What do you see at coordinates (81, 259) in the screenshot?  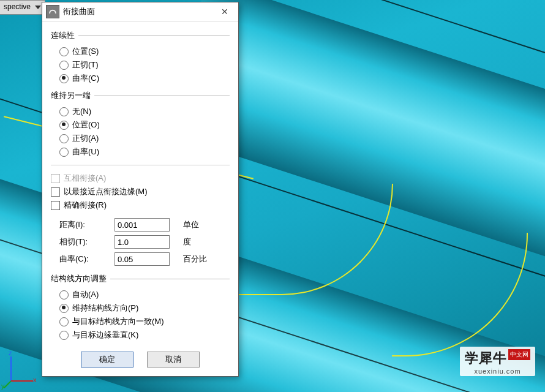 I see `label-curvature: 曲率(C):` at bounding box center [81, 259].